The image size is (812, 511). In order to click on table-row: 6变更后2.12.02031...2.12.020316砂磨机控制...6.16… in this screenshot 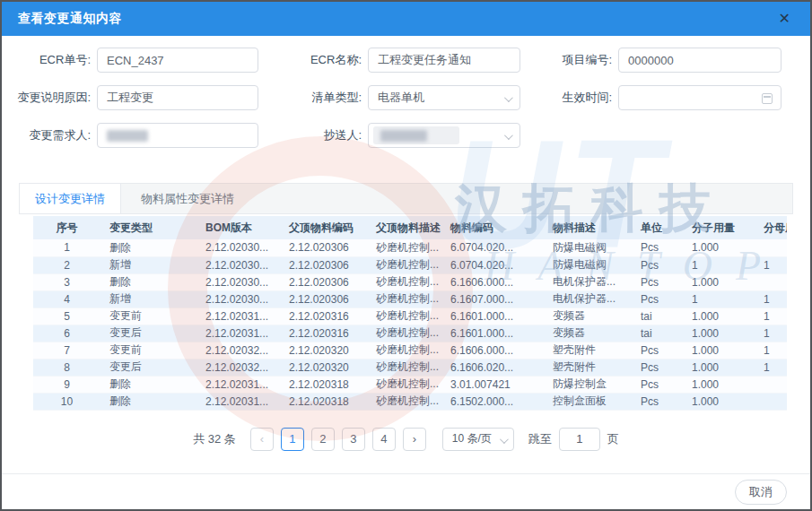, I will do `click(410, 333)`.